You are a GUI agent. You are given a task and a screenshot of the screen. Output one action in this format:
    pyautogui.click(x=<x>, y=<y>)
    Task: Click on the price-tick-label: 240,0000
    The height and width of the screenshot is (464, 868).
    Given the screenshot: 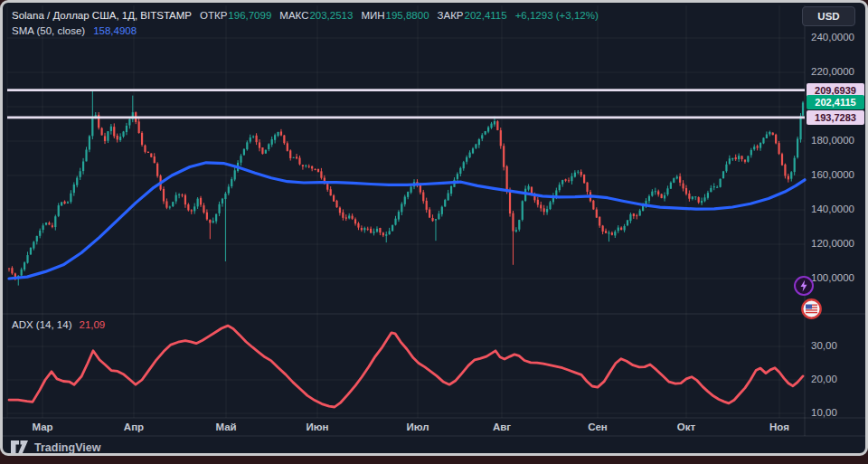 What is the action you would take?
    pyautogui.click(x=833, y=37)
    